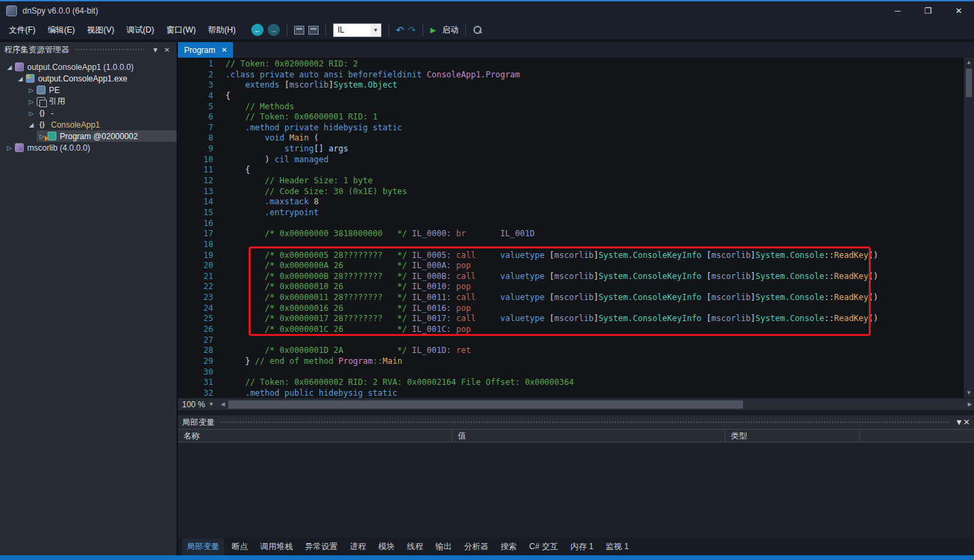 The image size is (974, 560). Describe the element at coordinates (577, 341) in the screenshot. I see `code-line: 27` at that location.